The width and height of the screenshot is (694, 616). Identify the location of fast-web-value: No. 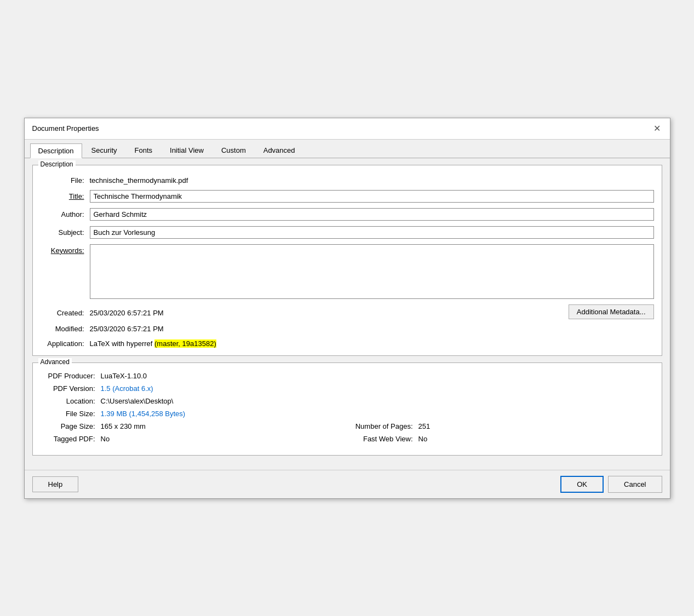
(423, 439).